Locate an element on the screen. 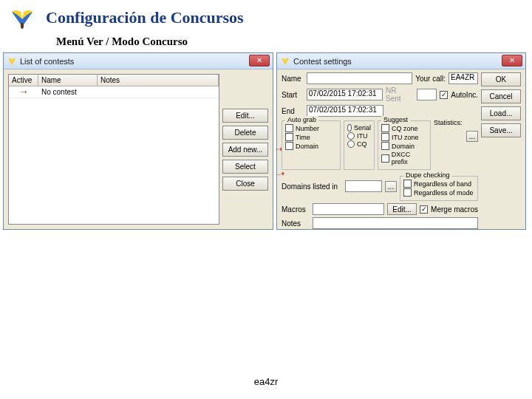 Image resolution: width=532 pixels, height=399 pixels. name-label: Name is located at coordinates (293, 78).